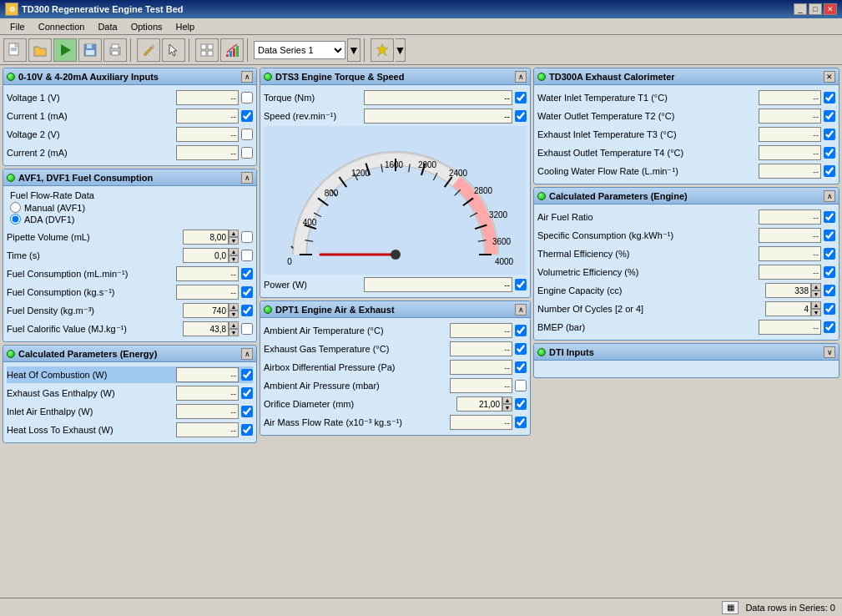  I want to click on exhaust-outlet-t4-checkbox, so click(829, 153).